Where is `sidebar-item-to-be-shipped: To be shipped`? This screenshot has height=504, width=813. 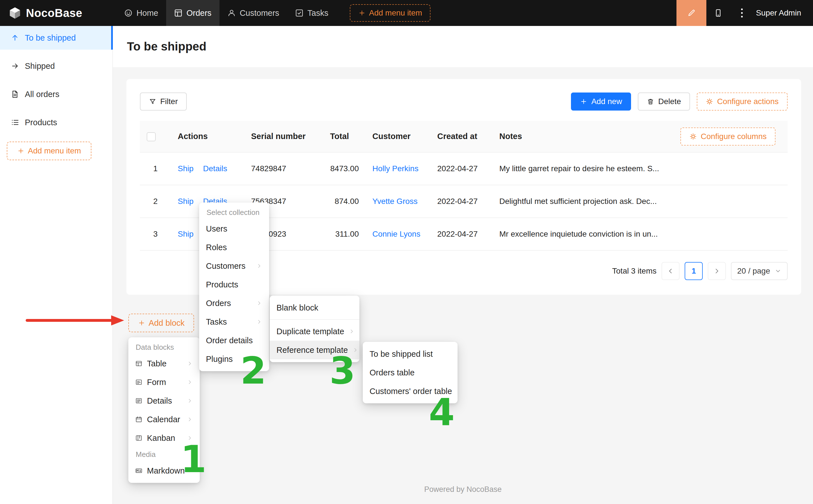
sidebar-item-to-be-shipped: To be shipped is located at coordinates (56, 38).